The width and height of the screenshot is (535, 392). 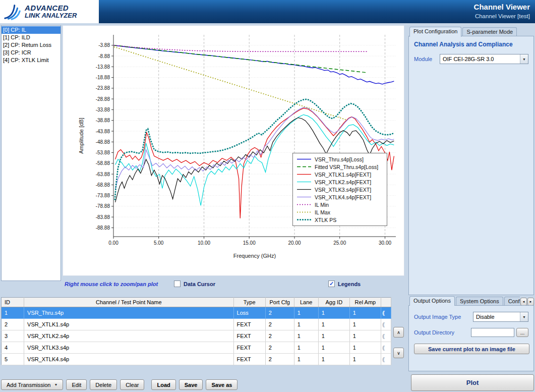 What do you see at coordinates (191, 384) in the screenshot?
I see `save-button: Save` at bounding box center [191, 384].